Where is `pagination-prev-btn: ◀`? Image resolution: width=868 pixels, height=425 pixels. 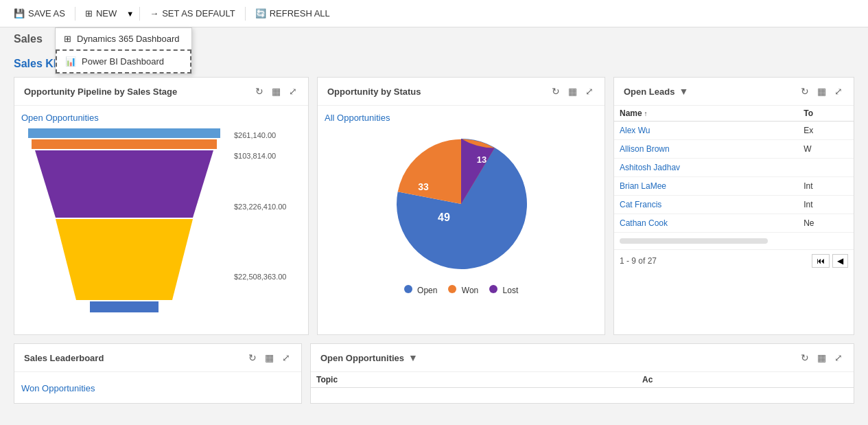
pagination-prev-btn: ◀ is located at coordinates (840, 261).